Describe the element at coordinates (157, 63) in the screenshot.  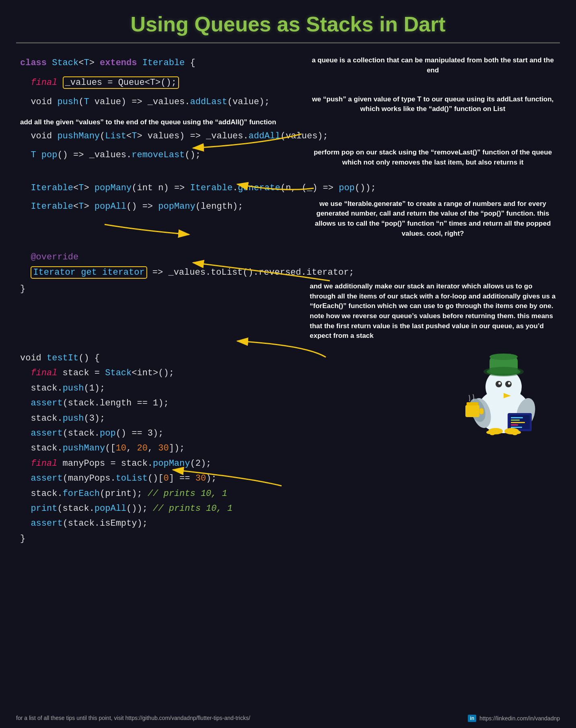
I see `code-class-header: class Stack<T> extends Iterable {` at that location.